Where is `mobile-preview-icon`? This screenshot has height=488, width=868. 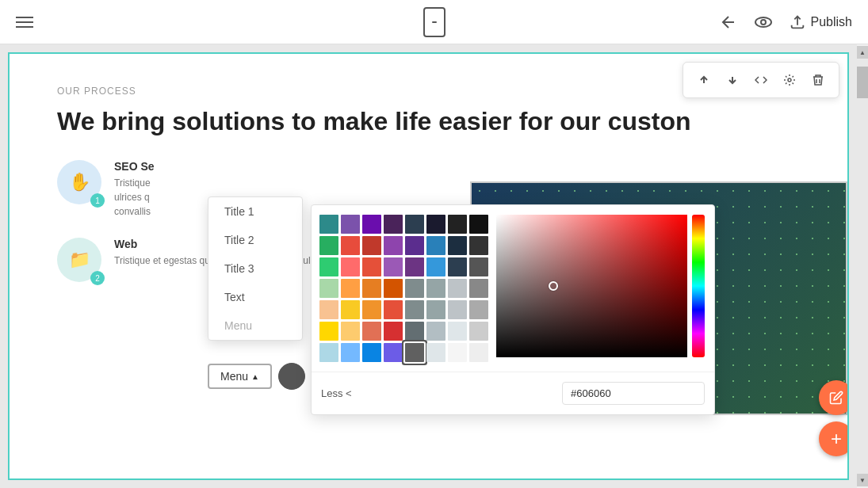
mobile-preview-icon is located at coordinates (434, 22).